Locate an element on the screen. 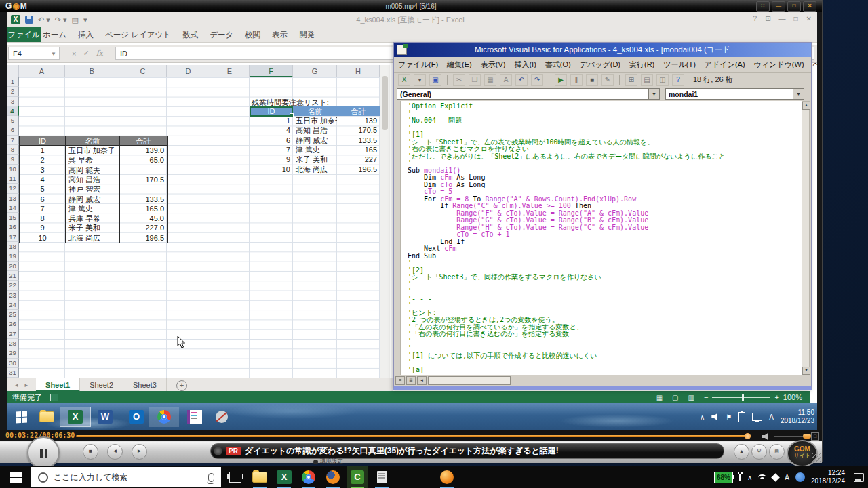  ribbon-tab-file: ファイル is located at coordinates (24, 35).